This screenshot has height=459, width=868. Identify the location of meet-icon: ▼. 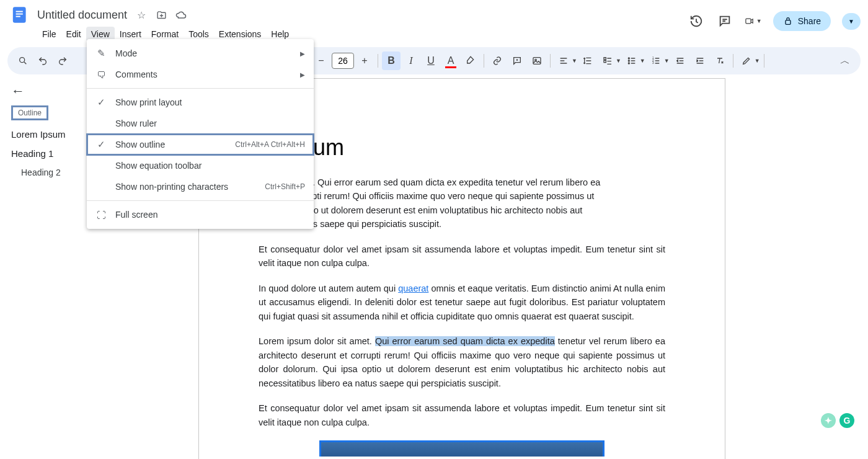
(753, 21).